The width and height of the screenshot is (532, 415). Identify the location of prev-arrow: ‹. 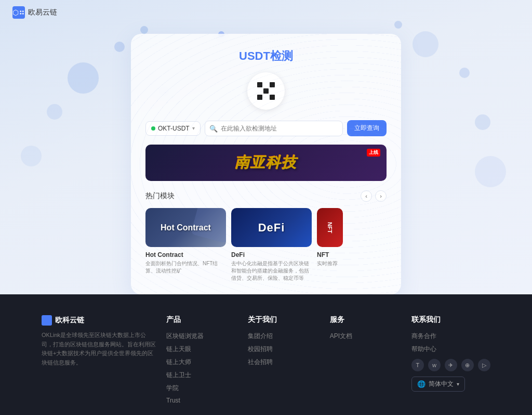
(366, 196).